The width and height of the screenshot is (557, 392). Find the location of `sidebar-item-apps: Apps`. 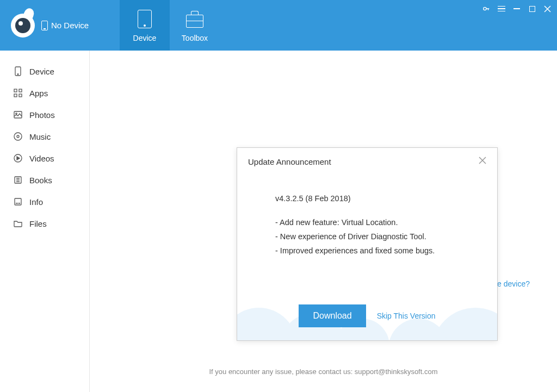

sidebar-item-apps: Apps is located at coordinates (45, 93).